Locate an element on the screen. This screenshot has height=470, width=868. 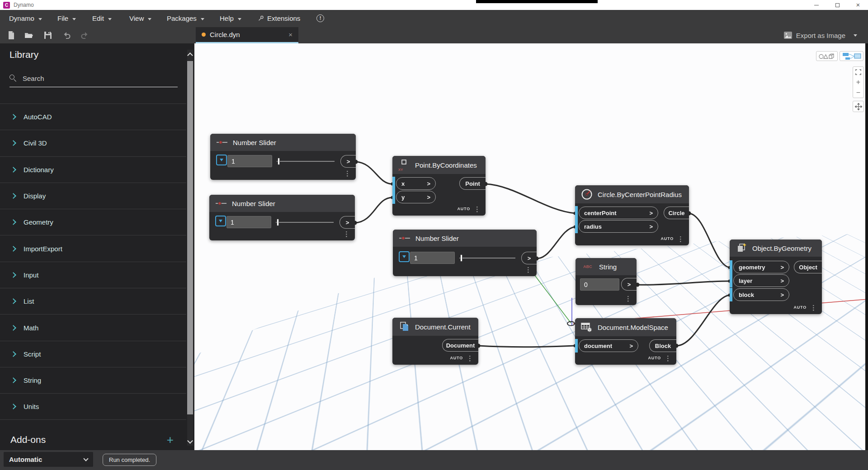
output-port-point: Point is located at coordinates (472, 183).